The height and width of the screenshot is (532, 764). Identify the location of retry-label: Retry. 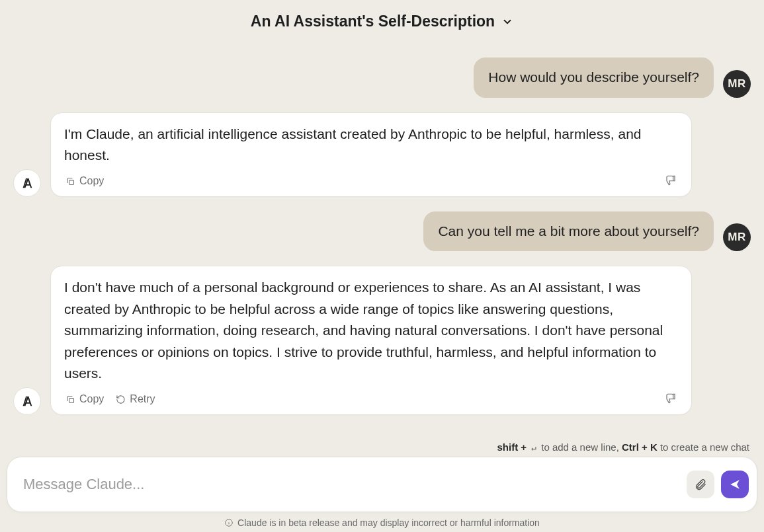
(142, 399).